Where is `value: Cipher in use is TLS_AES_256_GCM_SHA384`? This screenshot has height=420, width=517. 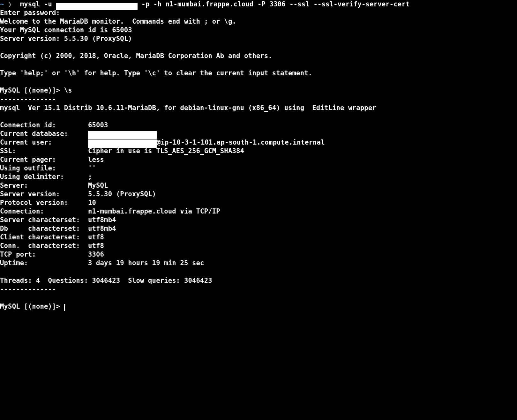 value: Cipher in use is TLS_AES_256_GCM_SHA384 is located at coordinates (166, 151).